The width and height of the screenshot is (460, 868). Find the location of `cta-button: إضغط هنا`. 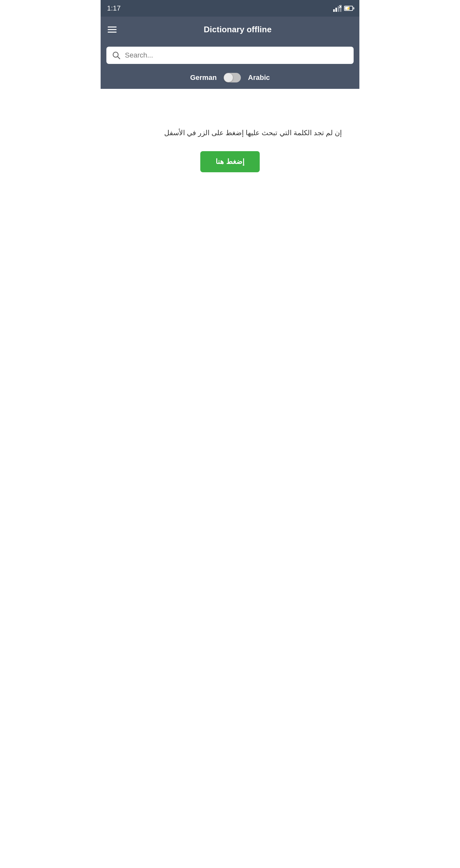

cta-button: إضغط هنا is located at coordinates (230, 162).